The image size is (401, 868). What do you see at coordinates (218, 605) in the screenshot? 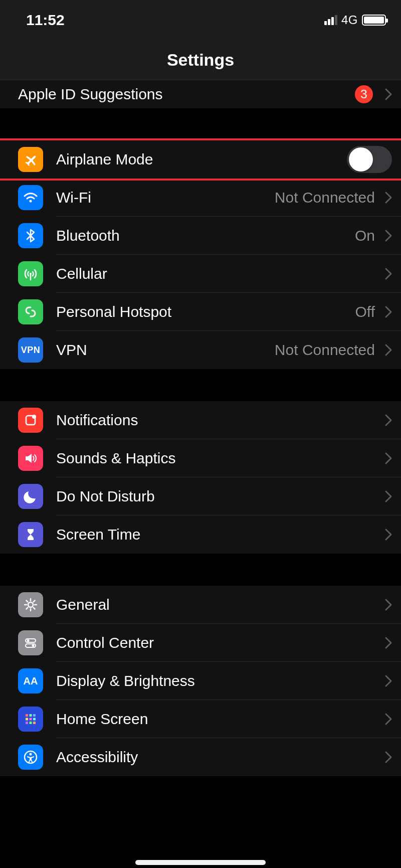
I see `row-label: General` at bounding box center [218, 605].